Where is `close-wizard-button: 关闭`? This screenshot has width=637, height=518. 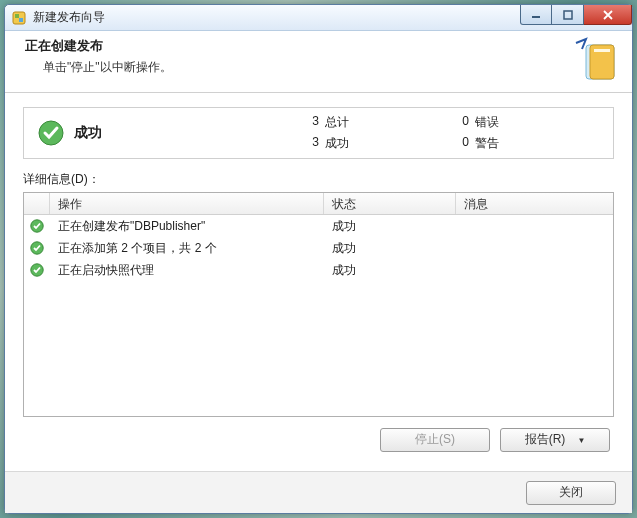 close-wizard-button: 关闭 is located at coordinates (571, 493).